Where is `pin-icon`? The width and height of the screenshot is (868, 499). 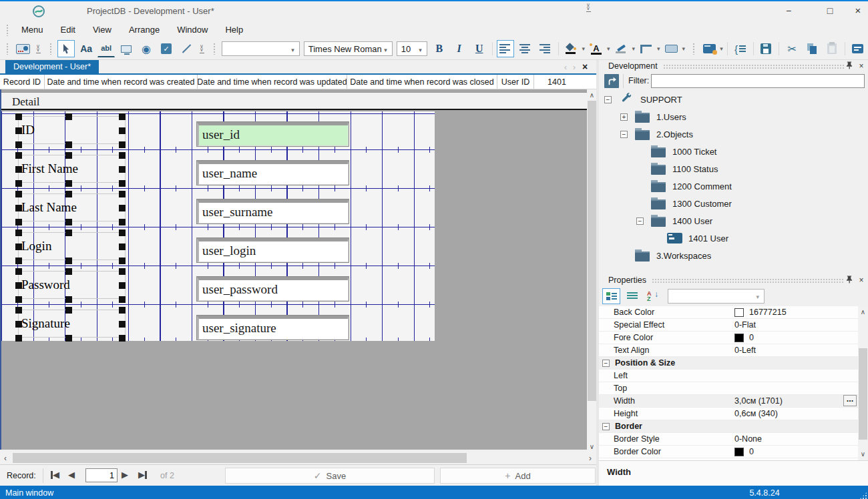
pin-icon is located at coordinates (849, 66).